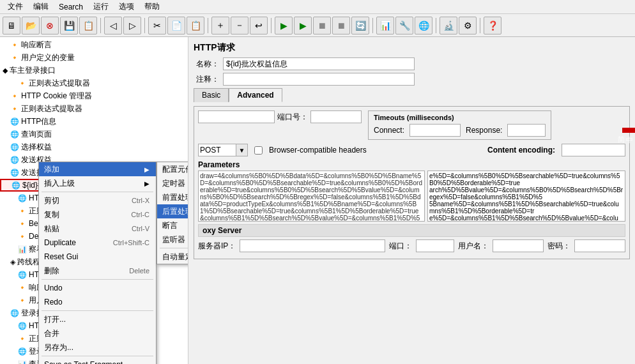 The image size is (635, 364). What do you see at coordinates (97, 201) in the screenshot?
I see `ctx-cut: 剪切Ctrl-X` at bounding box center [97, 201].